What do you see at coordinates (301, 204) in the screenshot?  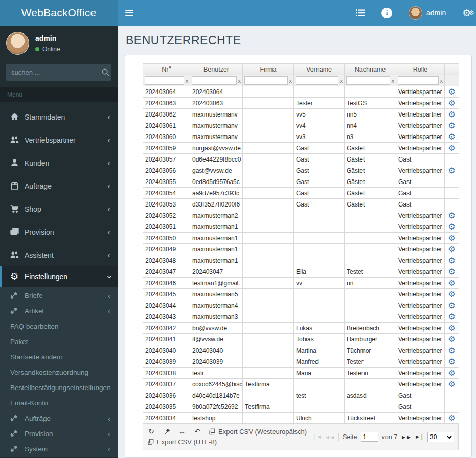 I see `table-row: 202403053d33f3527ff0200f6GastGästetGast` at bounding box center [301, 204].